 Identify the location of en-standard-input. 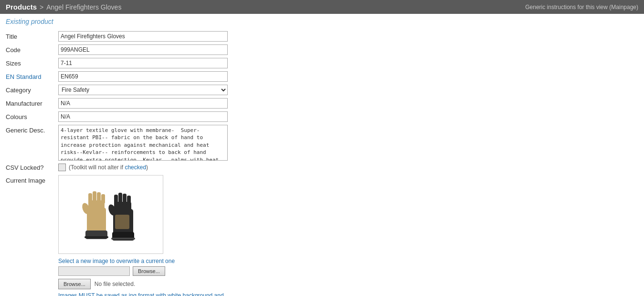
(143, 77).